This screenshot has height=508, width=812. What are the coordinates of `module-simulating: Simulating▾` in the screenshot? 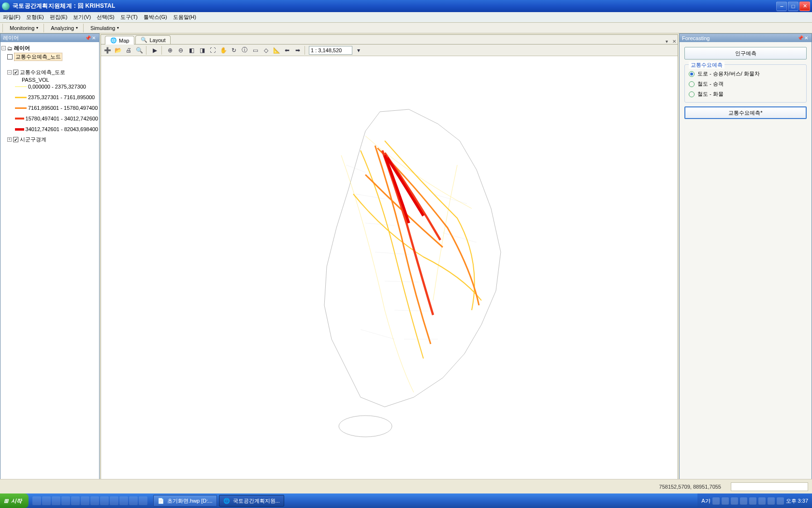 It's located at (104, 28).